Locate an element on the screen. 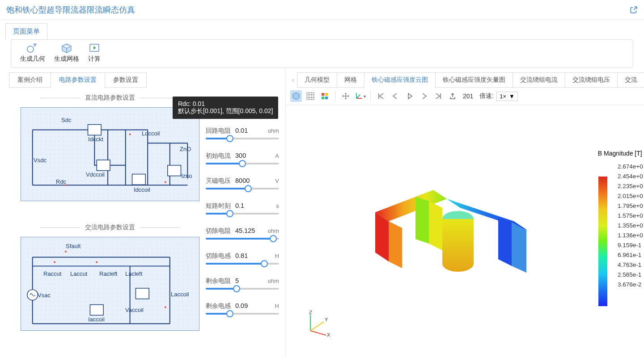 Image resolution: width=644 pixels, height=358 pixels. svg-text: Y is located at coordinates (326, 320).